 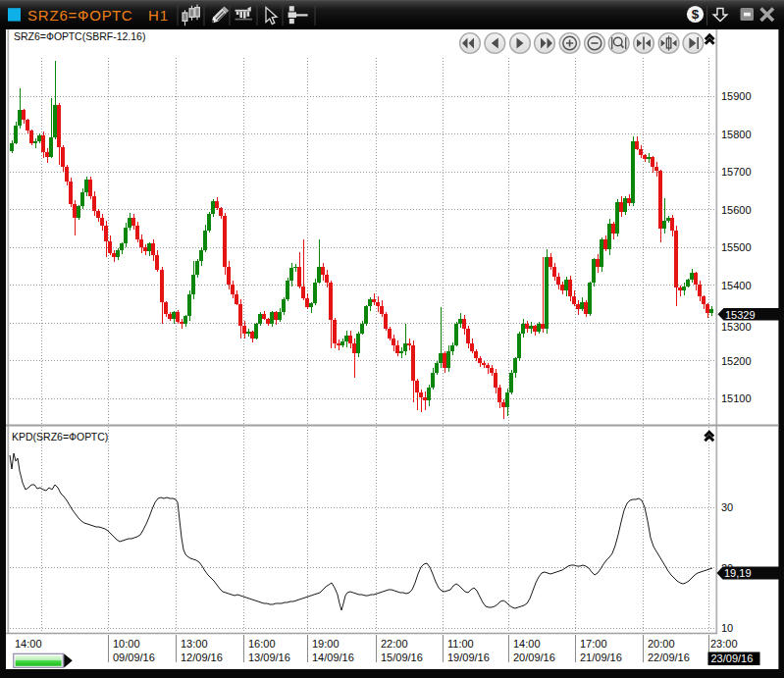 What do you see at coordinates (736, 327) in the screenshot?
I see `svg-text: 15300` at bounding box center [736, 327].